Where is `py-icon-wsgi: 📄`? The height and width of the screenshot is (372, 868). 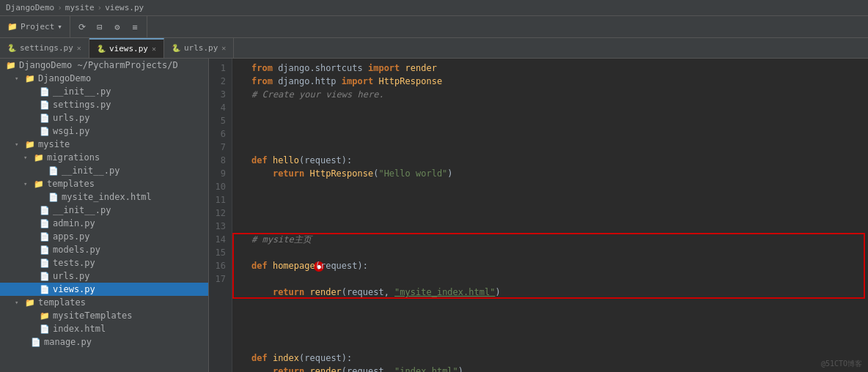
py-icon-wsgi: 📄 is located at coordinates (45, 132).